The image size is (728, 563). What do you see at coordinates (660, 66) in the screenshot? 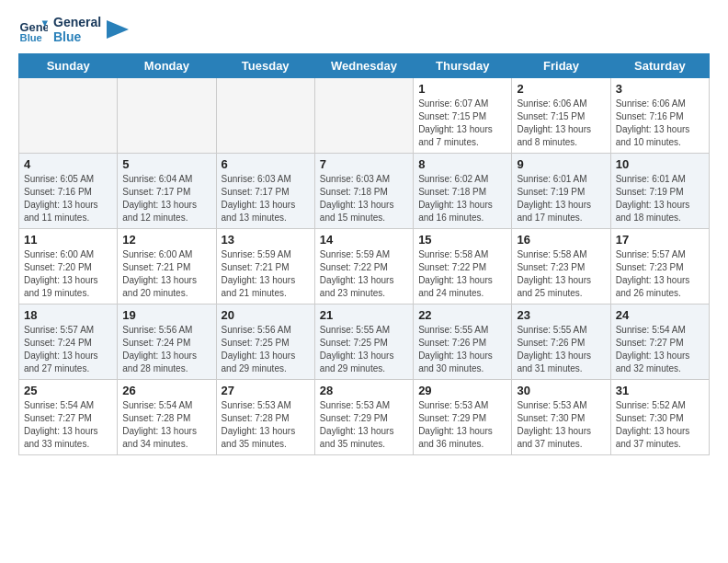
I see `weekday-header-saturday: Saturday` at bounding box center [660, 66].